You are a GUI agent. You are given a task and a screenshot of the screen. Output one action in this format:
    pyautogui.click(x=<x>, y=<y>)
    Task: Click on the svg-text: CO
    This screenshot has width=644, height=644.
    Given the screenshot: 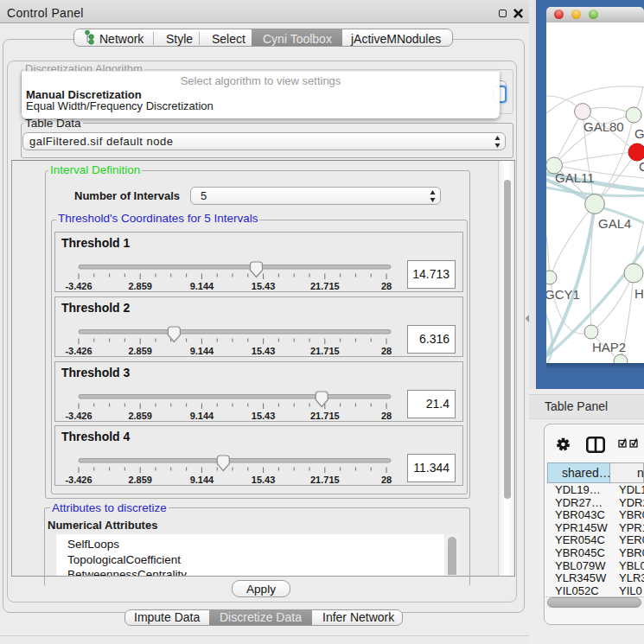 What is the action you would take?
    pyautogui.click(x=641, y=166)
    